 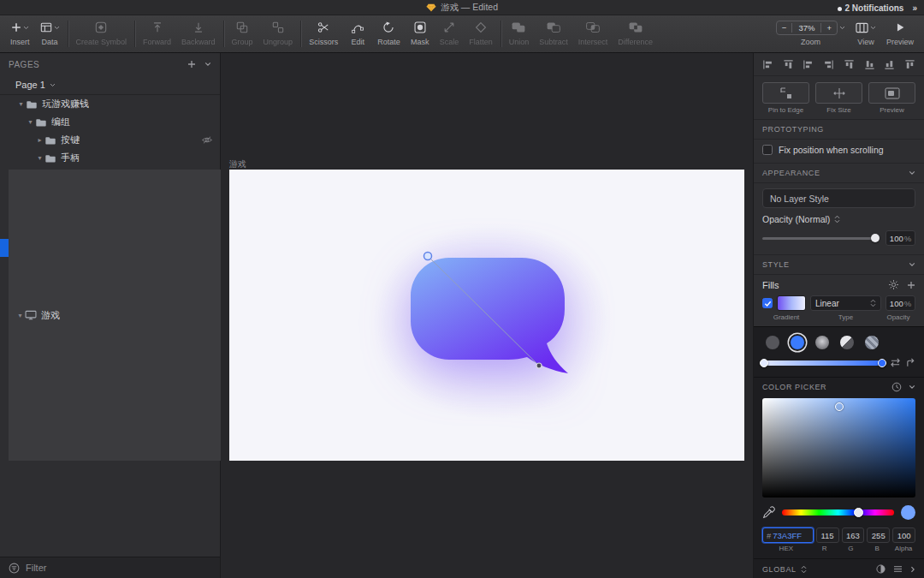 I want to click on toolbar-backward-button: Backward, so click(x=198, y=34).